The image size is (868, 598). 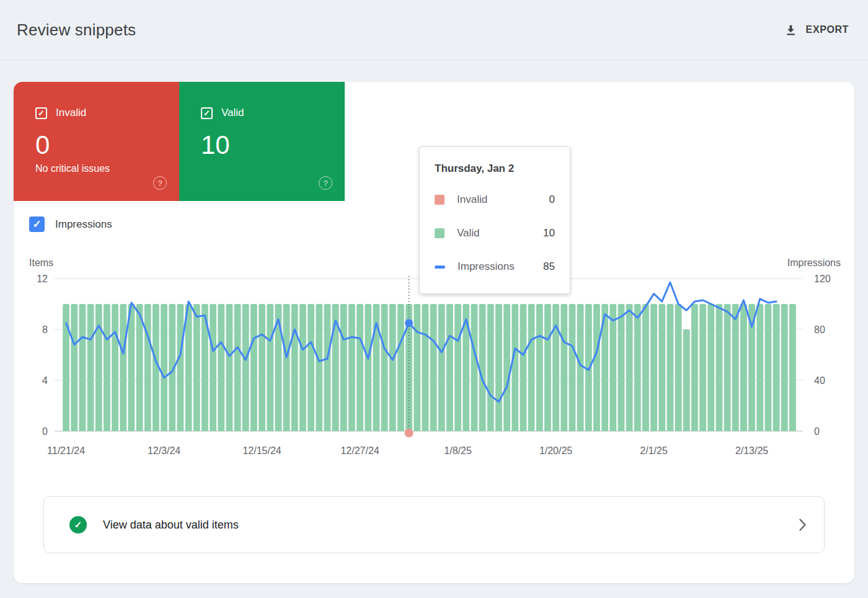 I want to click on right-axis-tick: 120, so click(x=822, y=279).